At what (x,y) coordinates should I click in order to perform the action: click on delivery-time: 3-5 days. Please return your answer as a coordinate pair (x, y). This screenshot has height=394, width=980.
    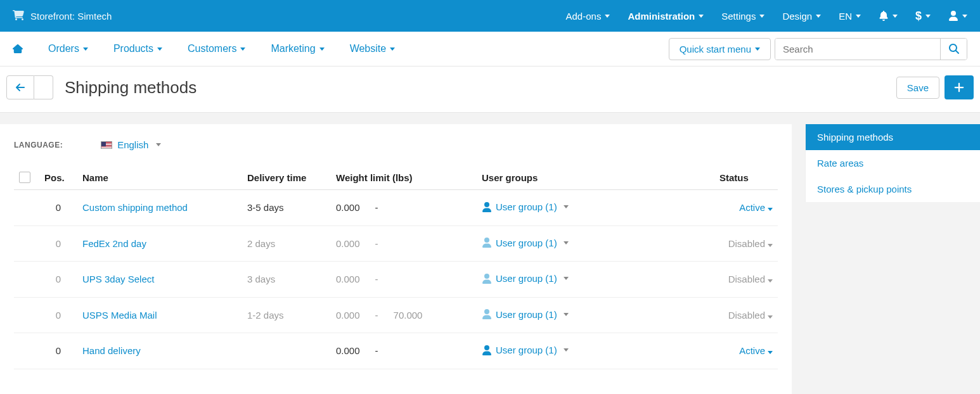
    Looking at the image, I should click on (287, 208).